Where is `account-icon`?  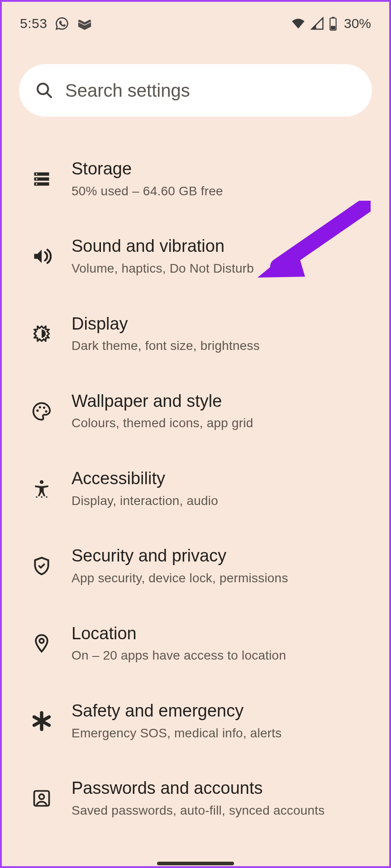 account-icon is located at coordinates (42, 798).